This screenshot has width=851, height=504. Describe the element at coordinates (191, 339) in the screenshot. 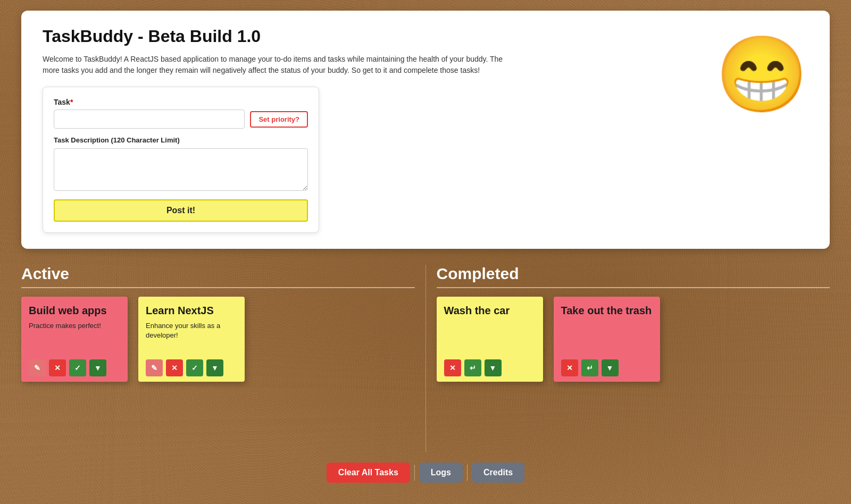

I see `list-item: Learn NextJS Enhance your skills as a de…` at that location.